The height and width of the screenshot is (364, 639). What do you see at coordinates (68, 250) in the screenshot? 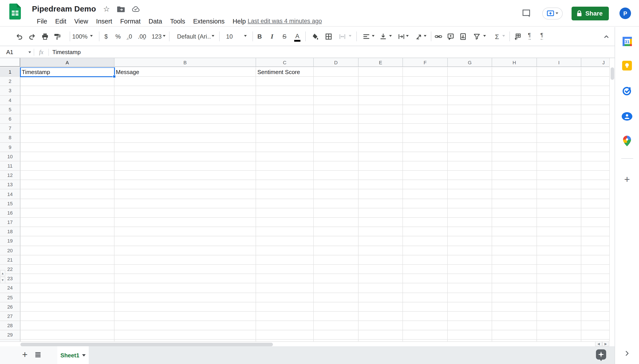
I see `cell-A20` at bounding box center [68, 250].